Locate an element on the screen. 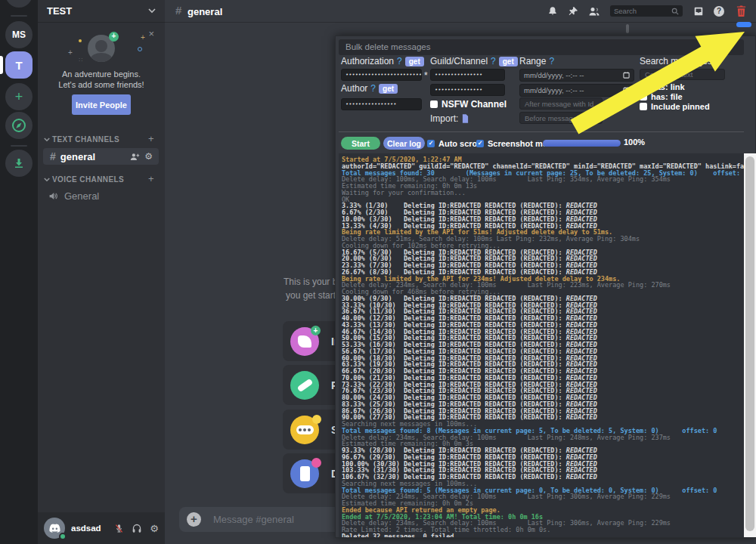 This screenshot has height=544, width=756. notifications-bell-icon is located at coordinates (553, 11).